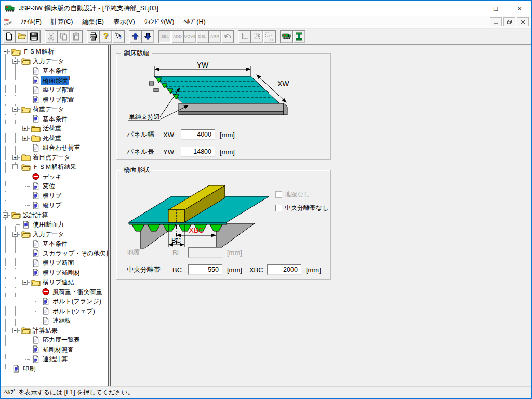 The width and height of the screenshot is (532, 399). What do you see at coordinates (52, 196) in the screenshot?
I see `tree-item-label: 横リブ` at bounding box center [52, 196].